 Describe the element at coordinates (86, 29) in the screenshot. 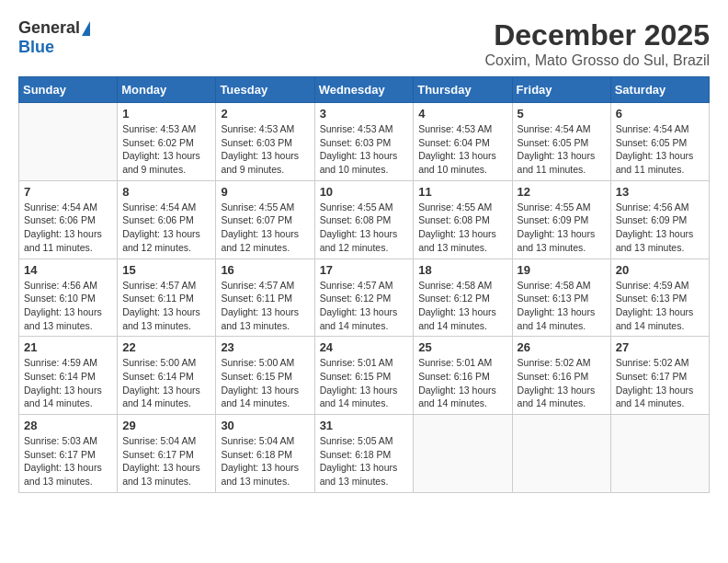

I see `logo-icon` at that location.